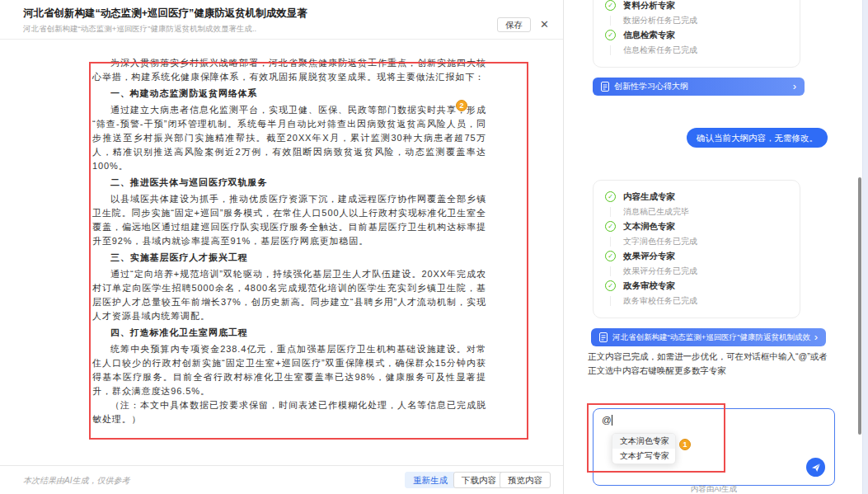 The height and width of the screenshot is (494, 868). I want to click on regenerate-button: 重新生成, so click(430, 480).